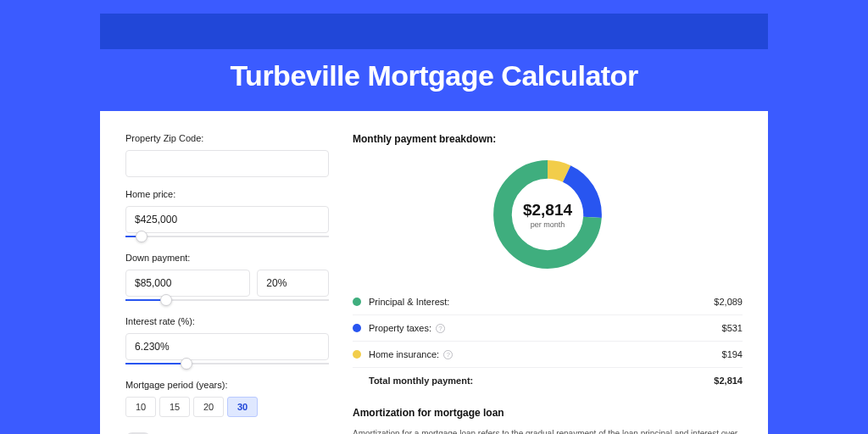 This screenshot has height=434, width=868. What do you see at coordinates (227, 321) in the screenshot?
I see `interest-rate-label: Interest rate (%):` at bounding box center [227, 321].